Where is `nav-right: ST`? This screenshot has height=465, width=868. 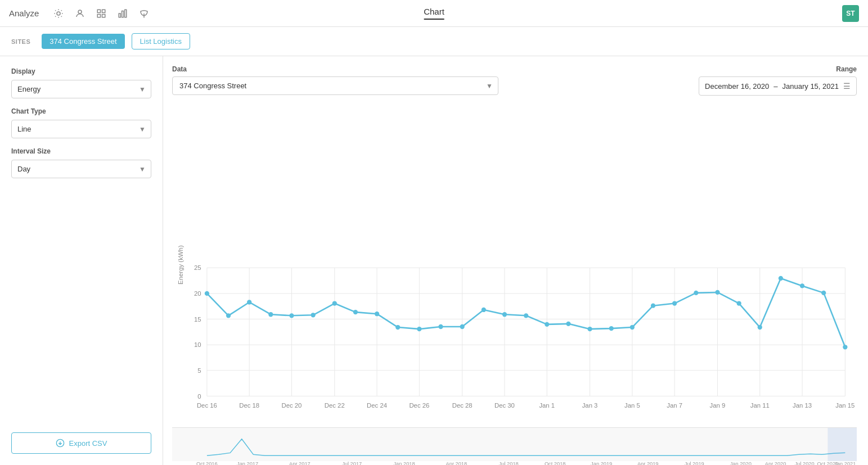
nav-right: ST is located at coordinates (851, 13).